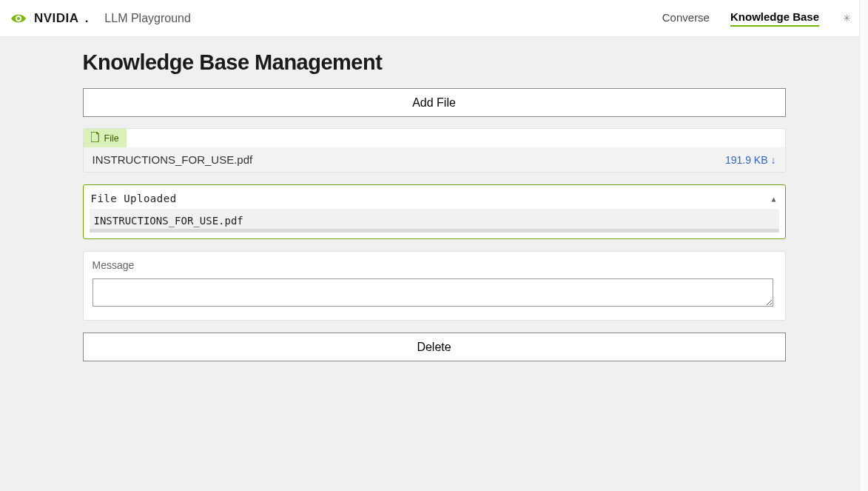 Image resolution: width=868 pixels, height=491 pixels. What do you see at coordinates (773, 198) in the screenshot?
I see `caret-up-icon: ▲` at bounding box center [773, 198].